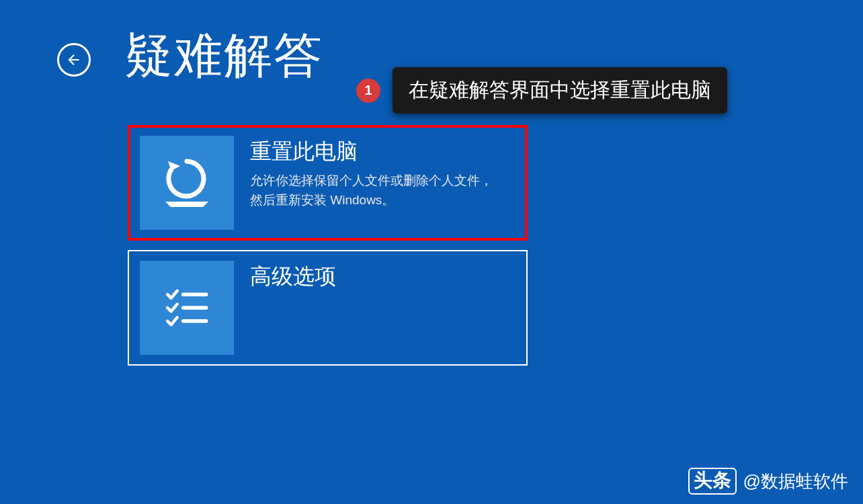 The image size is (863, 504). Describe the element at coordinates (768, 481) in the screenshot. I see `watermark: 头条 @数据蛙软件` at that location.